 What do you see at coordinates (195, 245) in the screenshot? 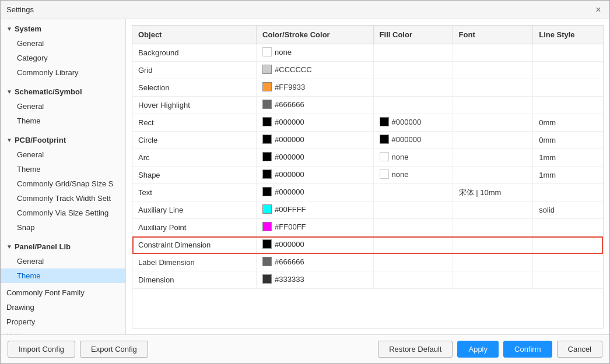
I see `cell-object: Constraint Dimension` at bounding box center [195, 245].